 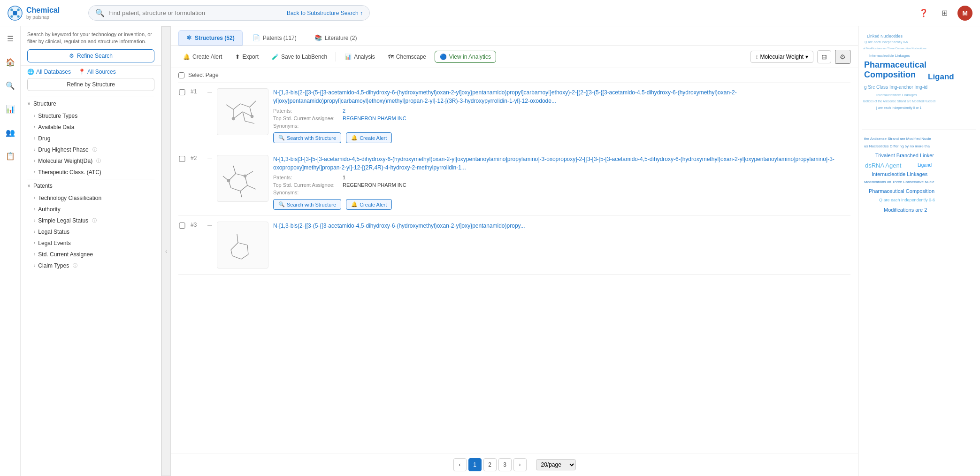 I want to click on filter-legal-status: › Legal Status, so click(x=91, y=232).